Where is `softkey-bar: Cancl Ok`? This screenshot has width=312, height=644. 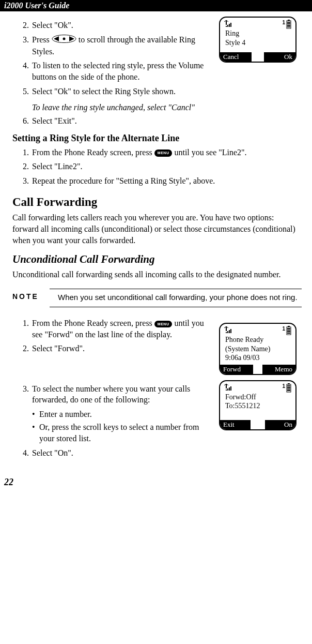
softkey-bar: Cancl Ok is located at coordinates (258, 57).